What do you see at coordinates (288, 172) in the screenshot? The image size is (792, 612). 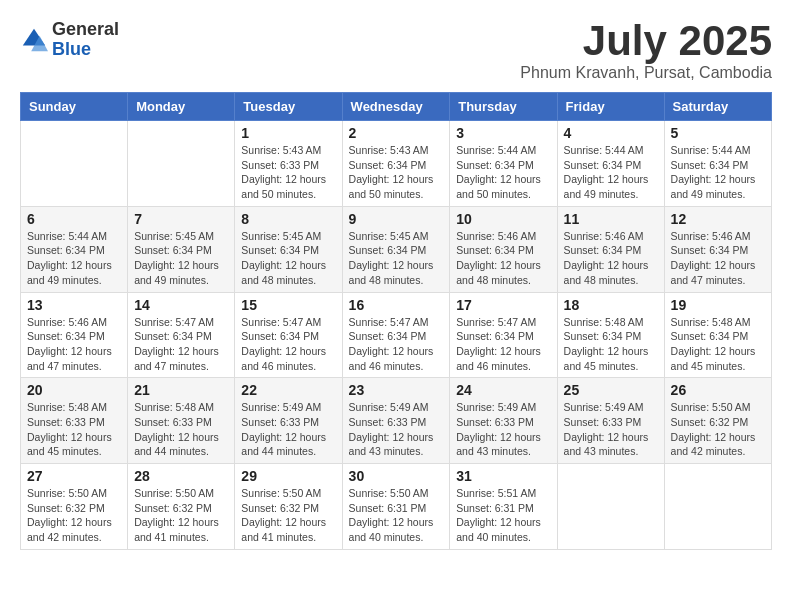 I see `day-info: Sunrise: 5:43 AMSunset: 6:33 PMDaylight:…` at bounding box center [288, 172].